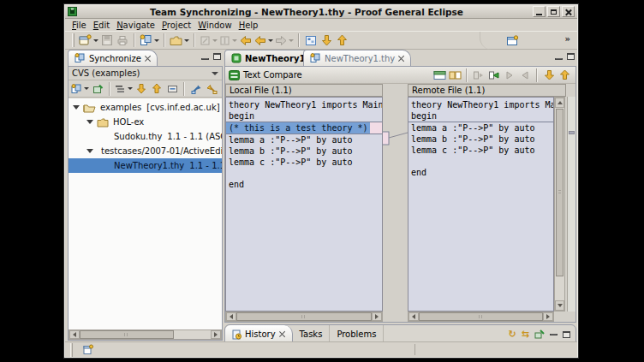  Describe the element at coordinates (305, 110) in the screenshot. I see `local-code-before: theory NewTheory1 imports Main begin` at that location.